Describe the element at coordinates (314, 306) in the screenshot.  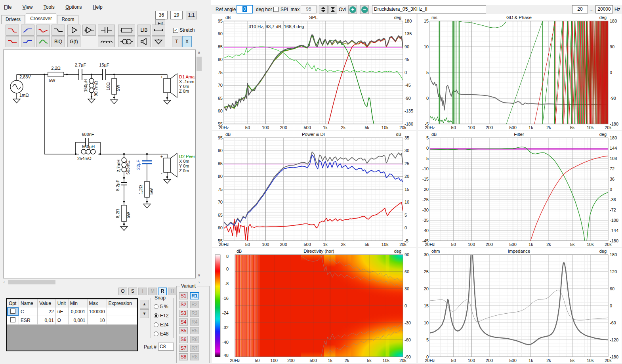
I see `chart-directivity: Directivity (hor)dBdeg9060300-30-60-9020…` at that location.